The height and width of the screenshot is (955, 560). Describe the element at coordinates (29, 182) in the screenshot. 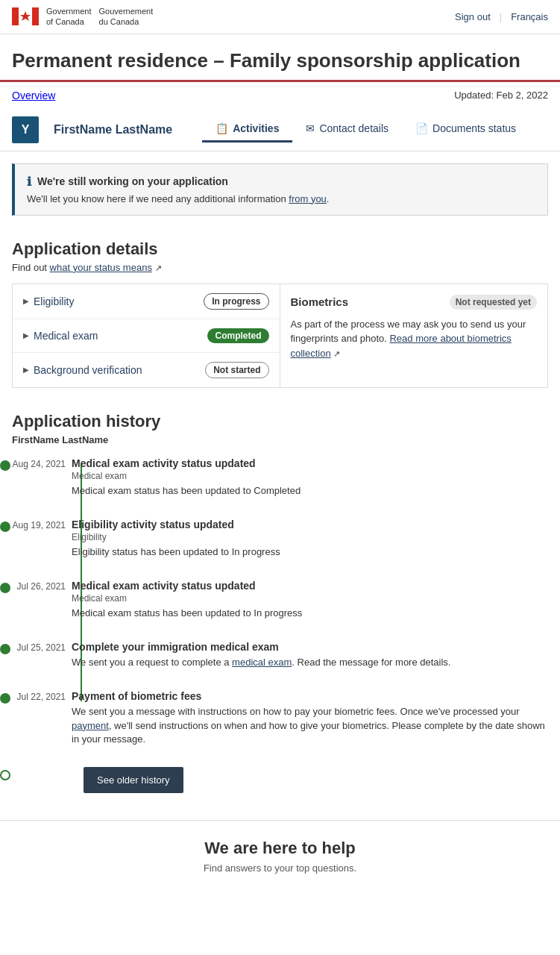

I see `info-icon: ℹ` at that location.